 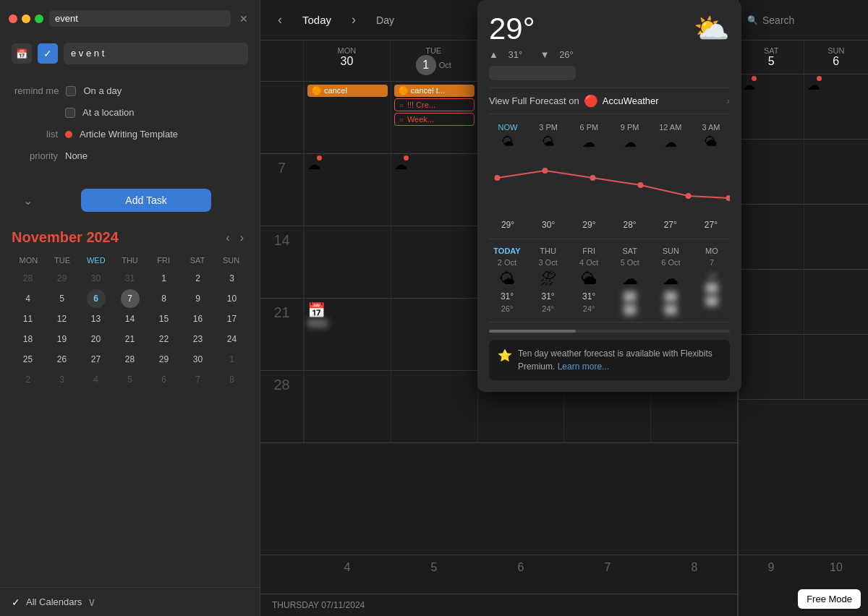 What do you see at coordinates (712, 288) in the screenshot?
I see `daily-temps-mo: ██` at bounding box center [712, 288].